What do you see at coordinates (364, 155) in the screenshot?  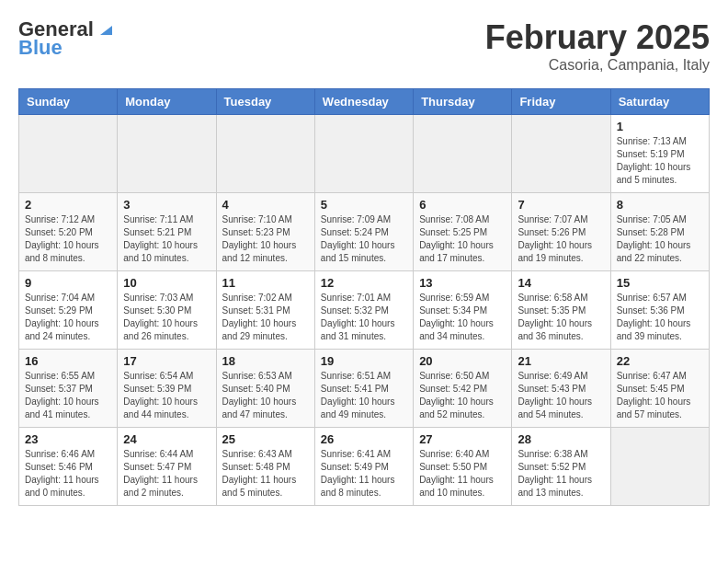 I see `calendar-week-row: 1Sunrise: 7:13 AM Sunset: 5:19 PM Daylig…` at bounding box center [364, 155].